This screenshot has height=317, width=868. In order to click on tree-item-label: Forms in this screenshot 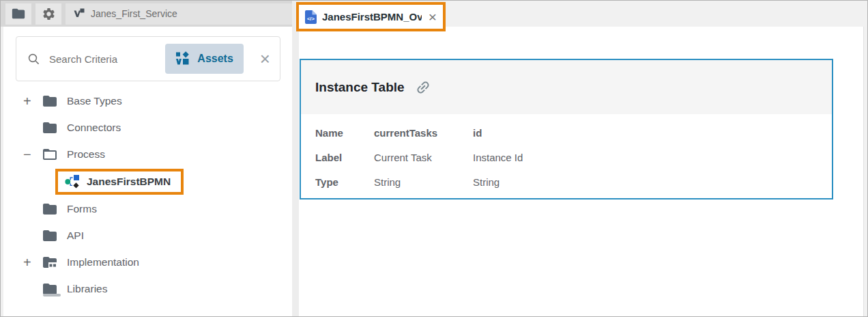, I will do `click(82, 209)`.